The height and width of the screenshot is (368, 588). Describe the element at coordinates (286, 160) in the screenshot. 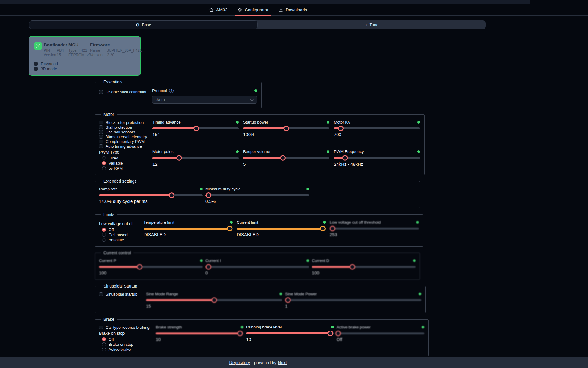

I see `slider-beeper-volume: Beeper volume5` at that location.